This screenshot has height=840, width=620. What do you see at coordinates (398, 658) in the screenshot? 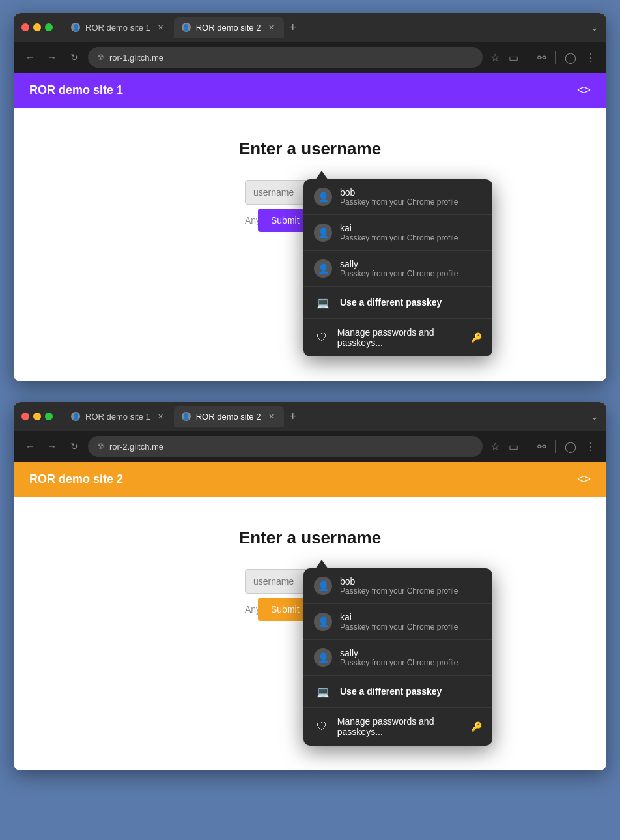
I see `passkey-item-sally-2: 👤 sally Passkey from your Chrome profile` at bounding box center [398, 658].